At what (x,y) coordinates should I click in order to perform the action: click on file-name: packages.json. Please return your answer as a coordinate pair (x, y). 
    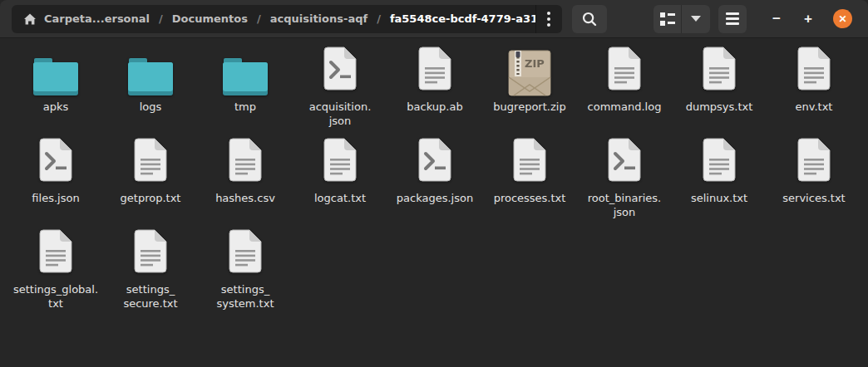
    Looking at the image, I should click on (435, 198).